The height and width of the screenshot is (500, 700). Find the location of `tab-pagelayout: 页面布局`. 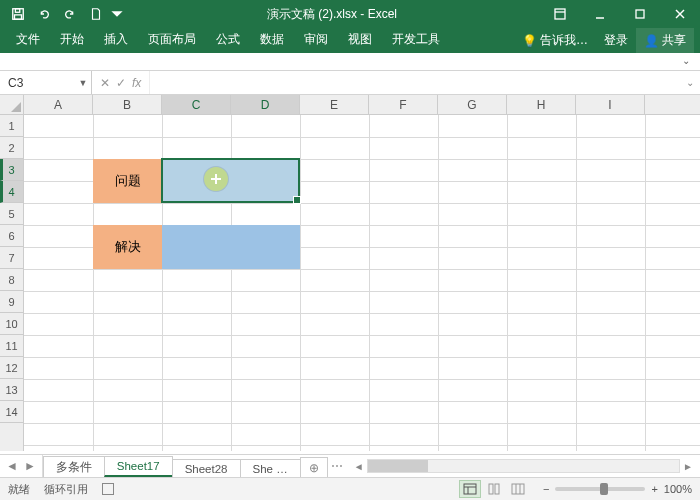

tab-pagelayout: 页面布局 is located at coordinates (172, 40).